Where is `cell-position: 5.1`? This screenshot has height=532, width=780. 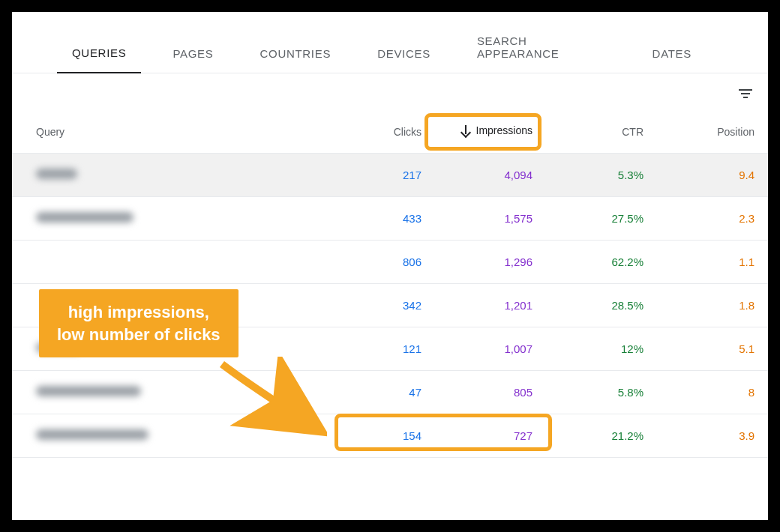
cell-position: 5.1 is located at coordinates (699, 349).